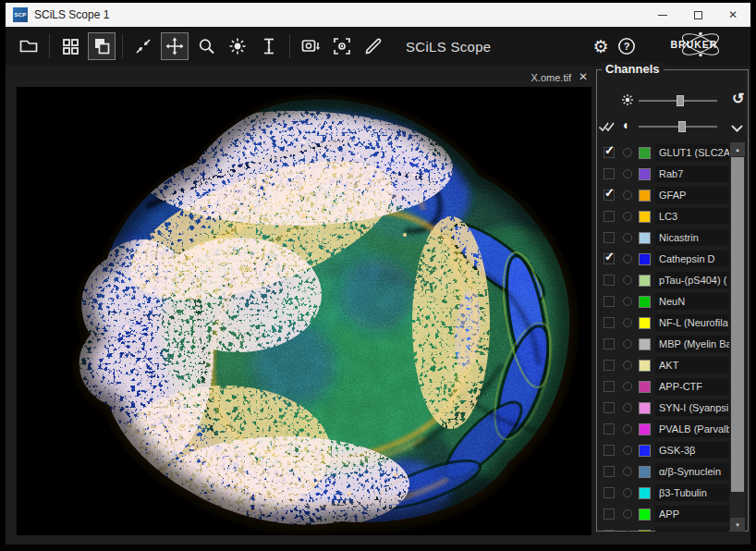 This screenshot has height=551, width=756. What do you see at coordinates (583, 78) in the screenshot?
I see `tab-close-icon: ✕` at bounding box center [583, 78].